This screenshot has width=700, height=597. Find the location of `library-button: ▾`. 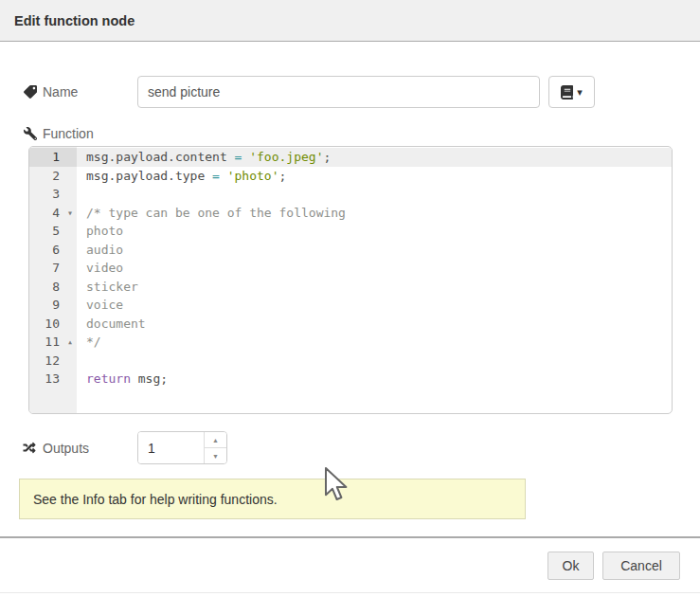

library-button: ▾ is located at coordinates (572, 92).